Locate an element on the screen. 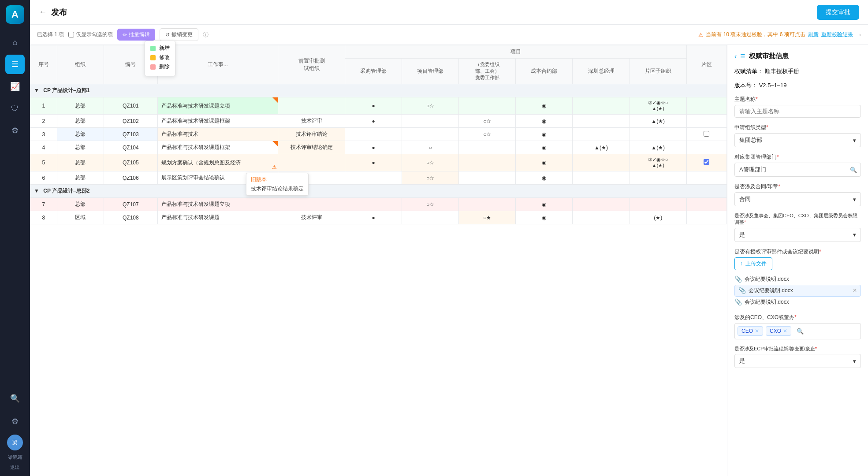  panel-toggle: ‹ is located at coordinates (735, 56).